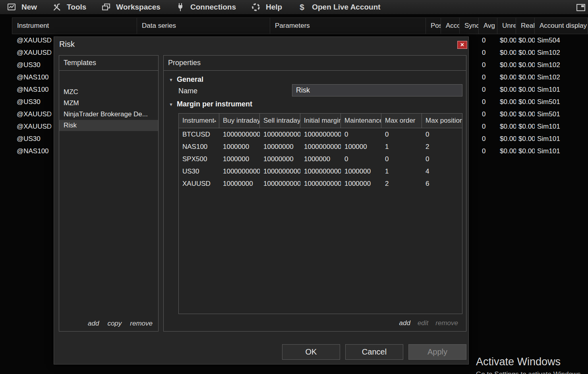 This screenshot has height=374, width=588. I want to click on dollar-icon: $, so click(302, 7).